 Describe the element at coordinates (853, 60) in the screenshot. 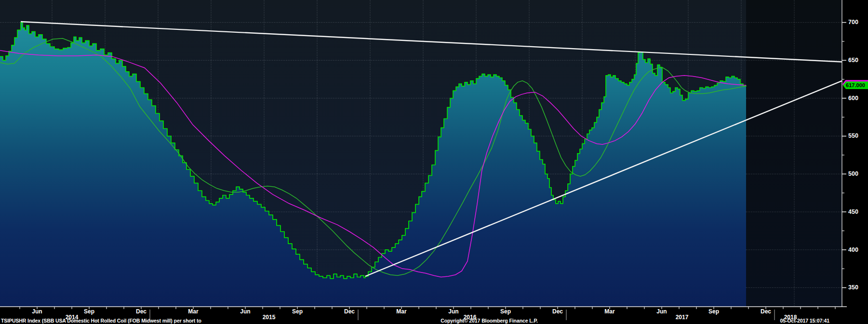

I see `y-axis-label: 650` at that location.